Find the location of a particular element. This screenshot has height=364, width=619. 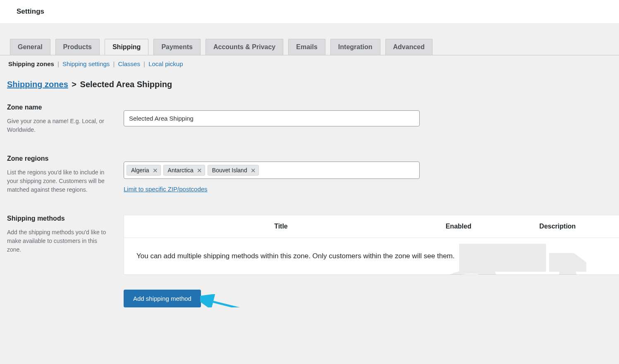

zone-name-input is located at coordinates (272, 118).